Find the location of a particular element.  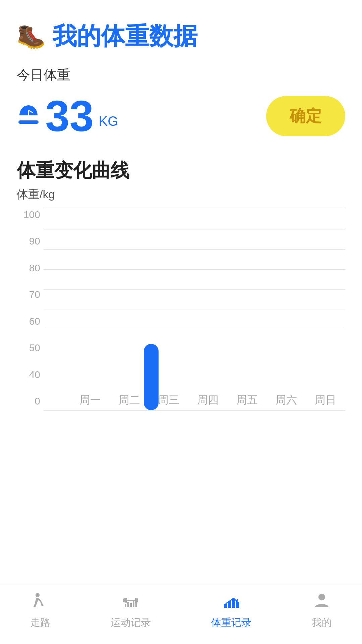

weight-nav-icon is located at coordinates (231, 602).